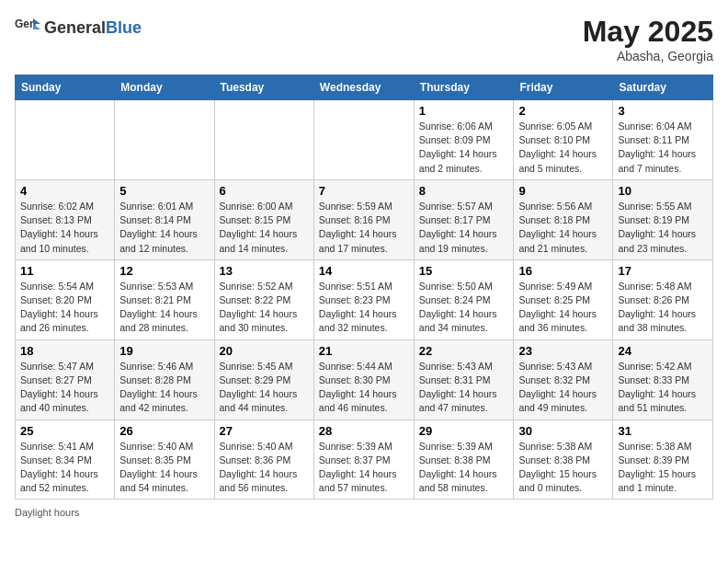 This screenshot has width=728, height=563. I want to click on day-number: 12, so click(164, 270).